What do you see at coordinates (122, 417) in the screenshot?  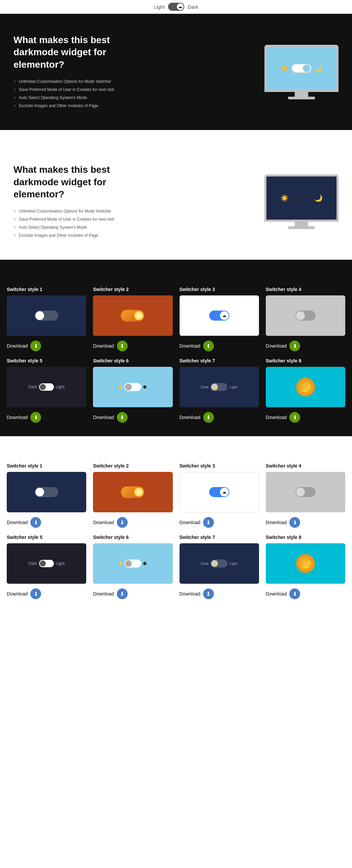 I see `download-button-dark-6: ⬇` at bounding box center [122, 417].